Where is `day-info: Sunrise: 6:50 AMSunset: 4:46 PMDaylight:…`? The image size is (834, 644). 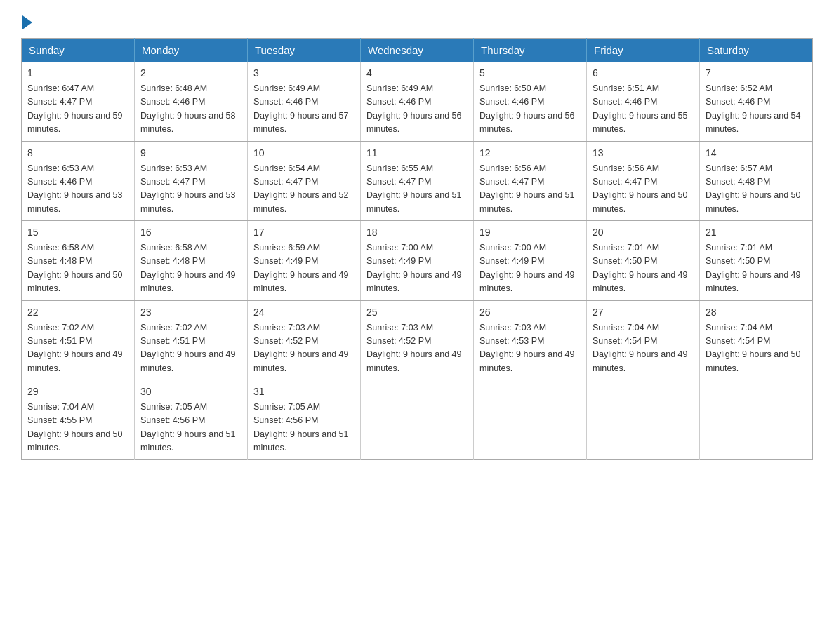 day-info: Sunrise: 6:50 AMSunset: 4:46 PMDaylight:… is located at coordinates (527, 109).